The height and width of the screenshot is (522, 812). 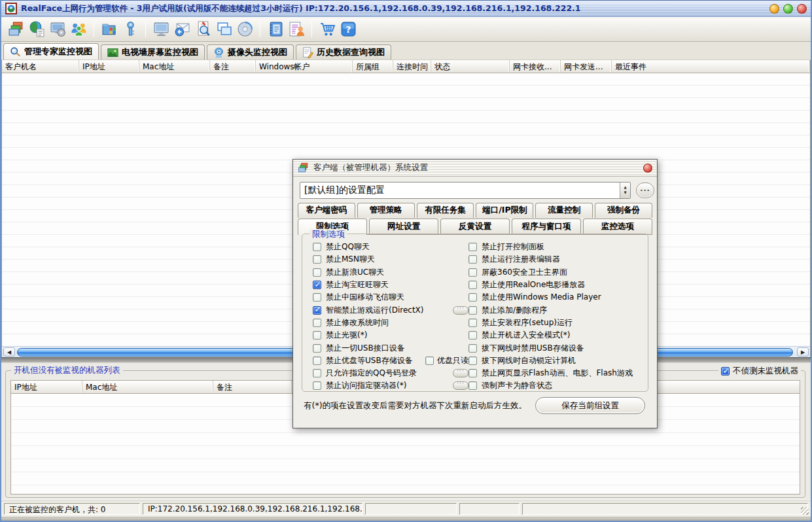 What do you see at coordinates (365, 348) in the screenshot?
I see `checkbox-label: 禁止一切USB接口设备` at bounding box center [365, 348].